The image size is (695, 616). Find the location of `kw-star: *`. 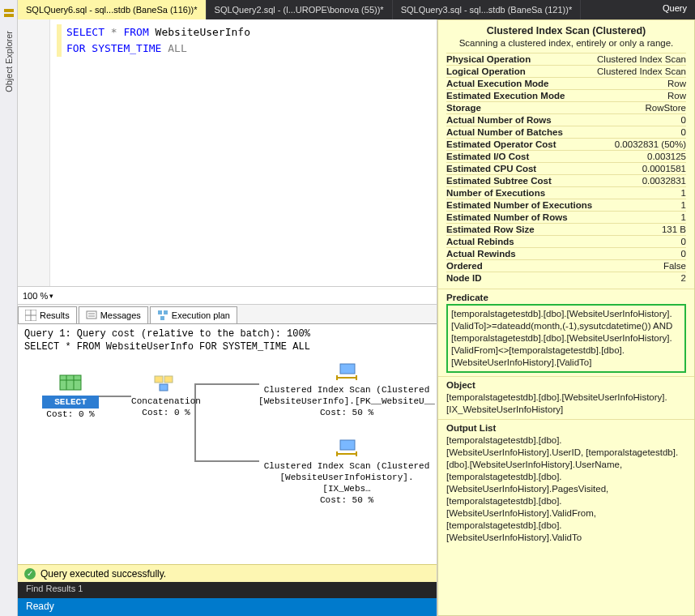

kw-star: * is located at coordinates (114, 32).